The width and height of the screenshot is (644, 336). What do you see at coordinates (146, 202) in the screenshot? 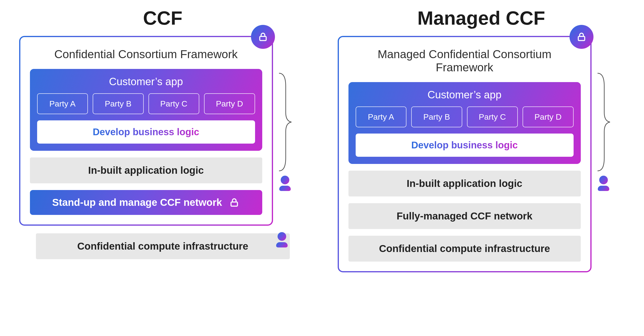
I see `ccf-standup-box: Stand-up and manage CCF network` at bounding box center [146, 202].